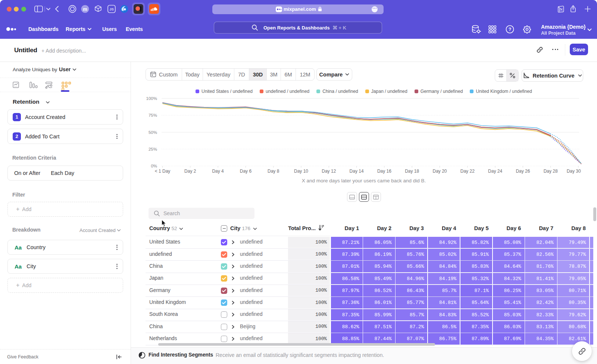  What do you see at coordinates (112, 9) in the screenshot?
I see `svg-text: JS` at bounding box center [112, 9].